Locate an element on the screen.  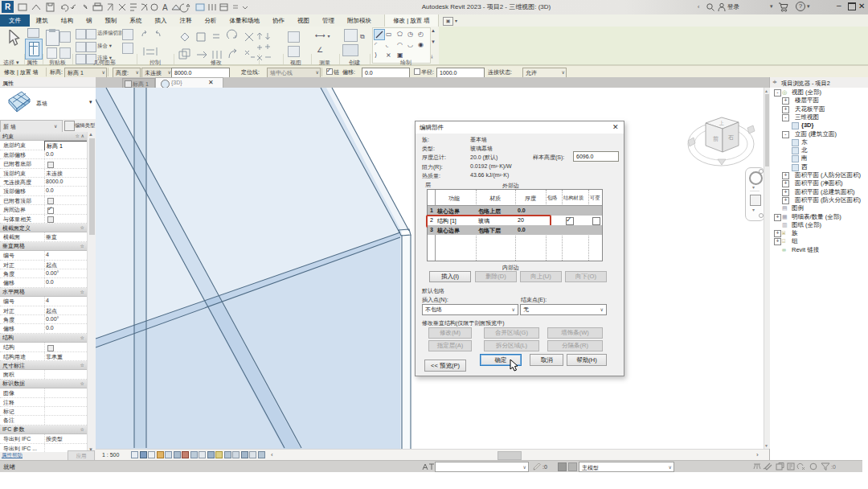
svg-text: 右 is located at coordinates (731, 138).